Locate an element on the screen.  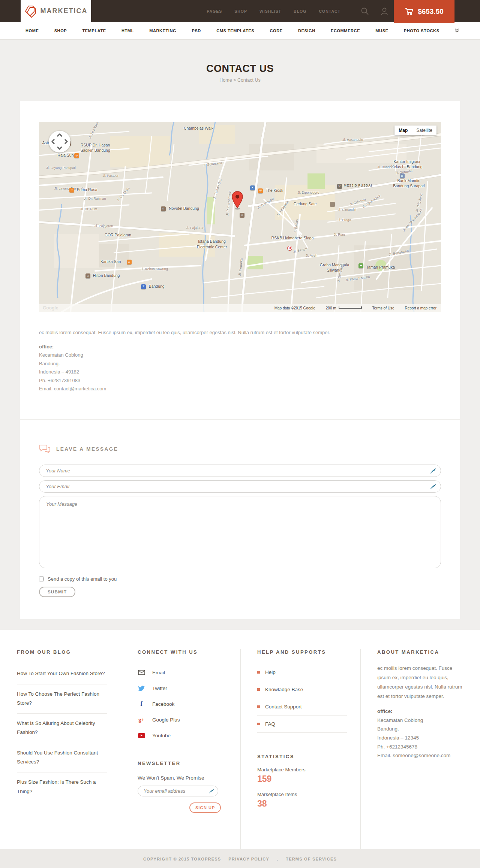
cart-icon is located at coordinates (409, 12).